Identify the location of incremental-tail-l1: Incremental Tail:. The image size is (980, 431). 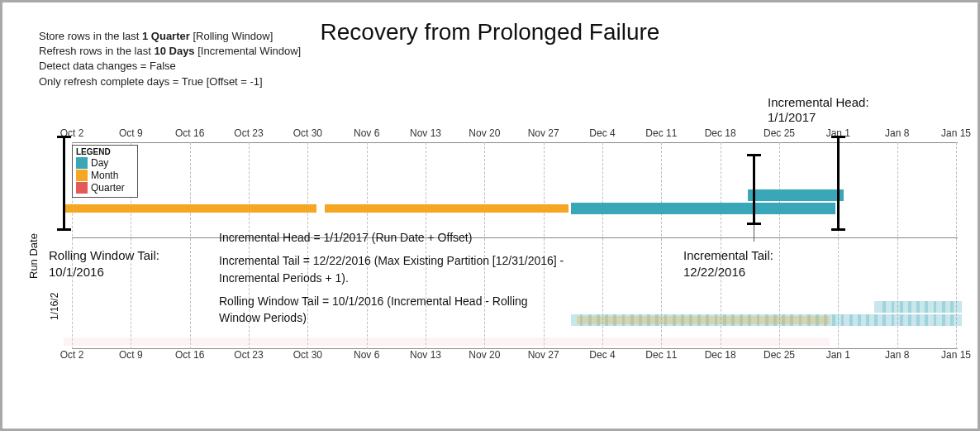
(729, 256).